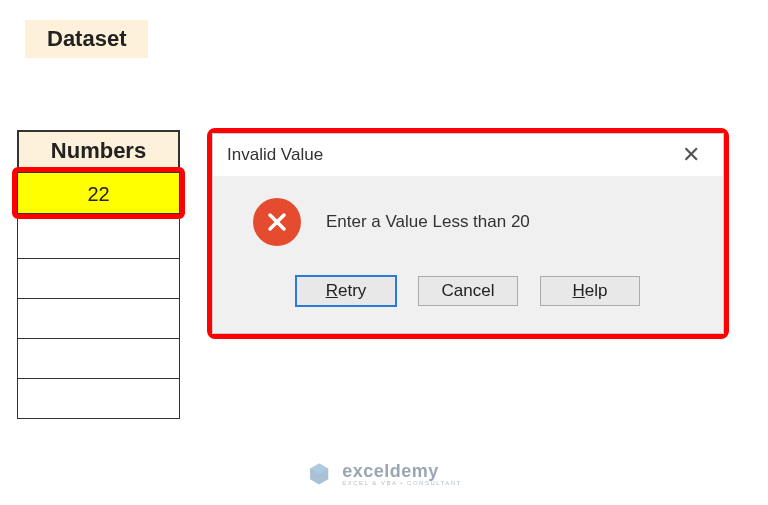 This screenshot has width=768, height=505. I want to click on dialog-title: Invalid Value, so click(275, 155).